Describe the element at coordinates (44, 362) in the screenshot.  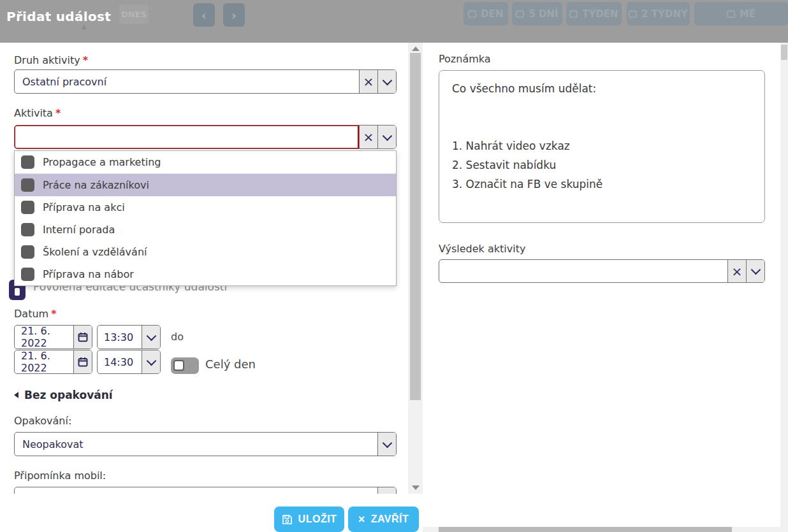
I see `end-date-value: 21. 6. 2022` at that location.